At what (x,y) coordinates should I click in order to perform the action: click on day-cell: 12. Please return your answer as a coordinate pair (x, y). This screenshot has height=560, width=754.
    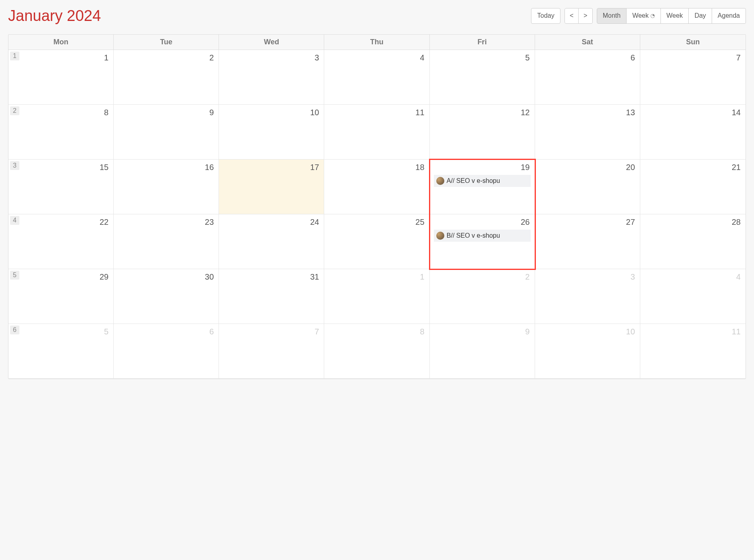
    Looking at the image, I should click on (482, 132).